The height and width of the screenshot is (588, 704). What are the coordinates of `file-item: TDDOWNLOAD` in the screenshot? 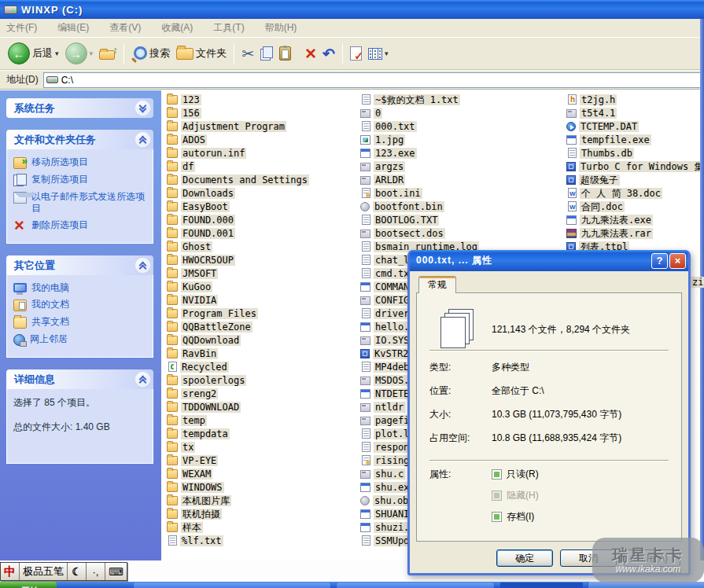 It's located at (264, 407).